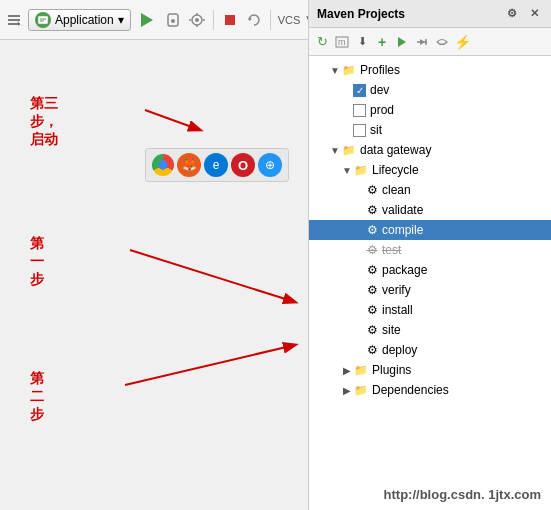  What do you see at coordinates (430, 90) in the screenshot?
I see `dev-item: ✓ dev` at bounding box center [430, 90].